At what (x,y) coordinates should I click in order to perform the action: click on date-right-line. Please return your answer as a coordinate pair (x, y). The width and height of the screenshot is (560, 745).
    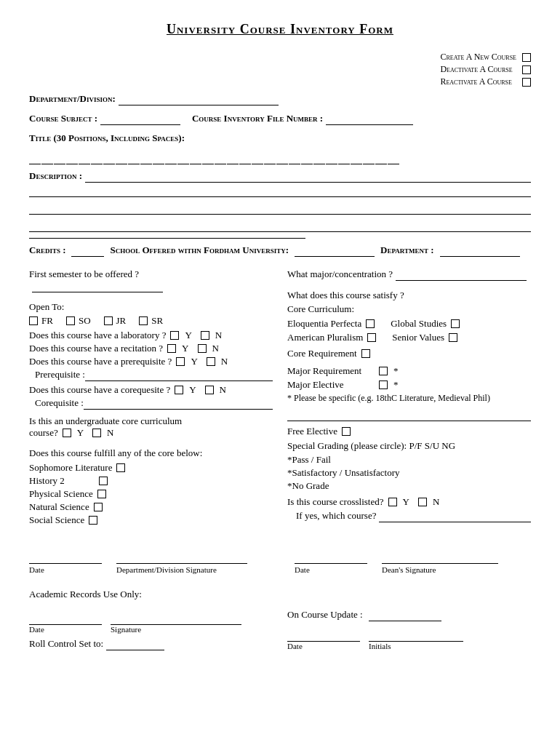
    Looking at the image, I should click on (331, 557).